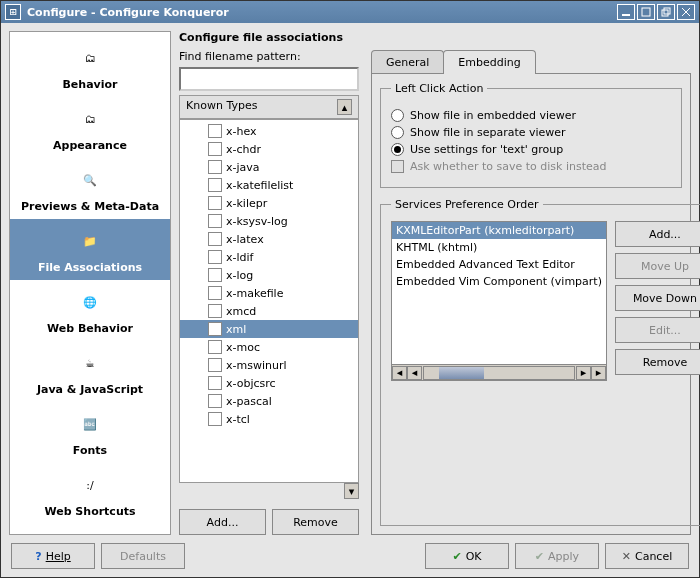 This screenshot has height=578, width=700. Describe the element at coordinates (269, 203) in the screenshot. I see `type-item-x-kilepr: x-kilepr` at that location.